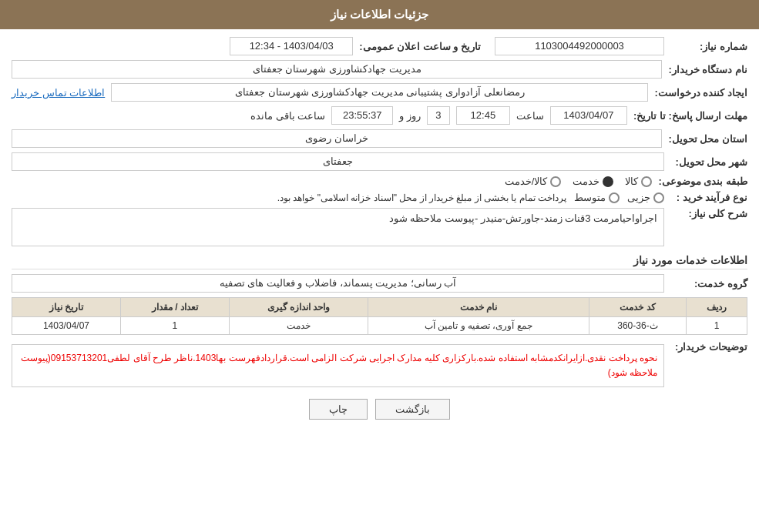 The width and height of the screenshot is (759, 532). What do you see at coordinates (338, 410) in the screenshot?
I see `print-button: چاپ` at bounding box center [338, 410].